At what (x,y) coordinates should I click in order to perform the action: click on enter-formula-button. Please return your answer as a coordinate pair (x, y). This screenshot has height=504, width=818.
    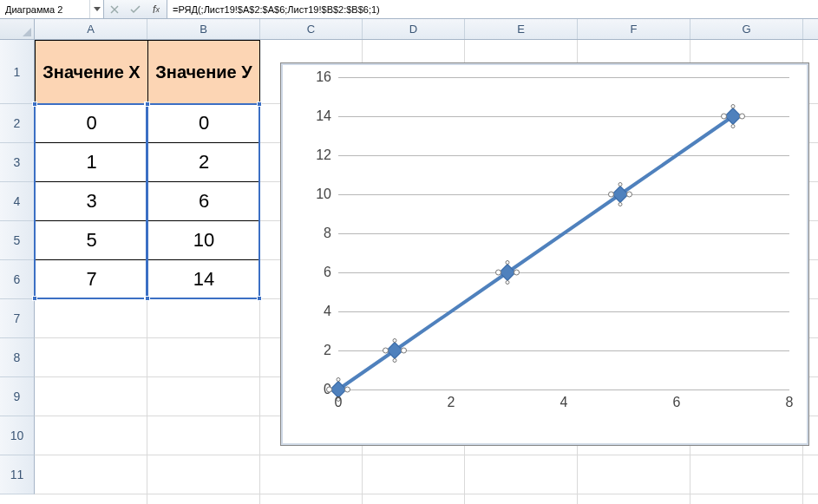
    Looking at the image, I should click on (135, 9).